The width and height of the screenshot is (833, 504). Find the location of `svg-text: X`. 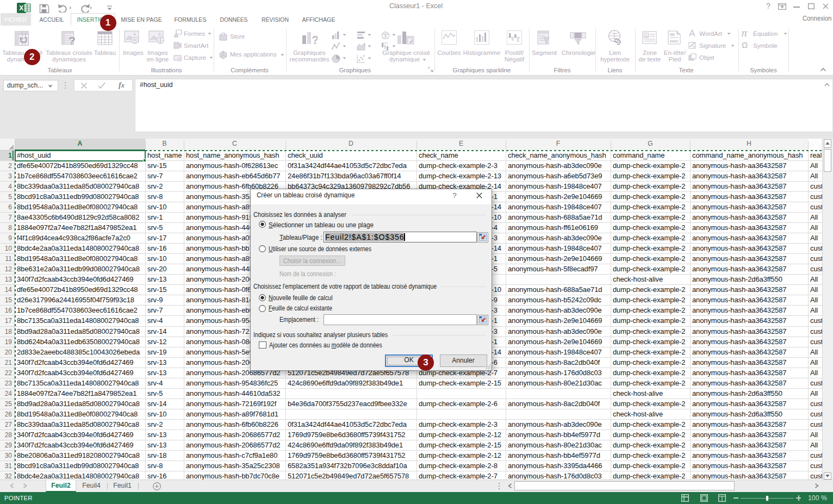

svg-text: X is located at coordinates (21, 8).